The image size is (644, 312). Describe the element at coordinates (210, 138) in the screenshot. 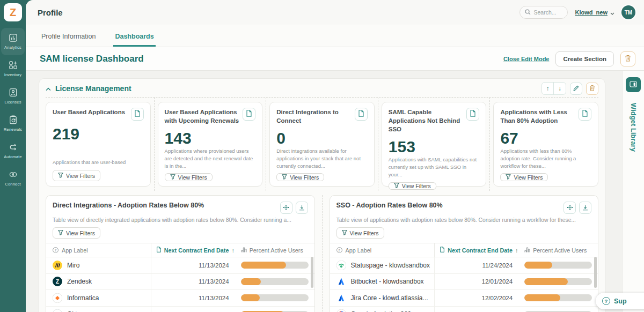

I see `stat-card-value: 143` at that location.